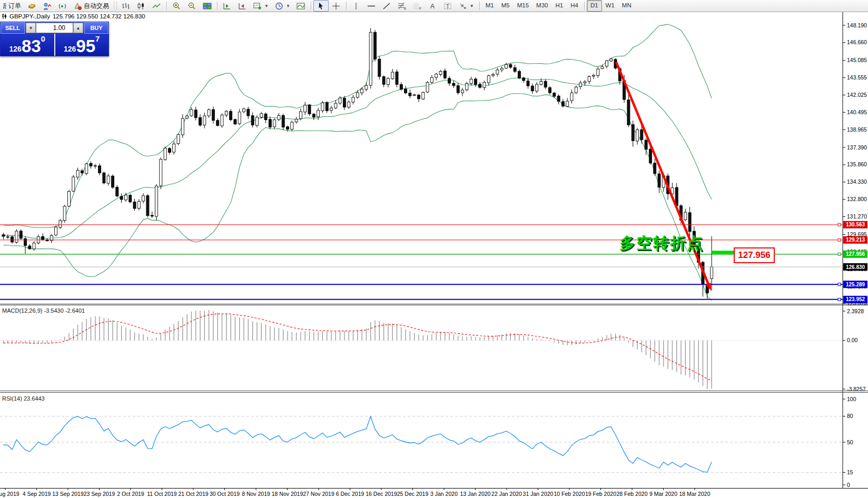  I want to click on tile-windows-button, so click(208, 6).